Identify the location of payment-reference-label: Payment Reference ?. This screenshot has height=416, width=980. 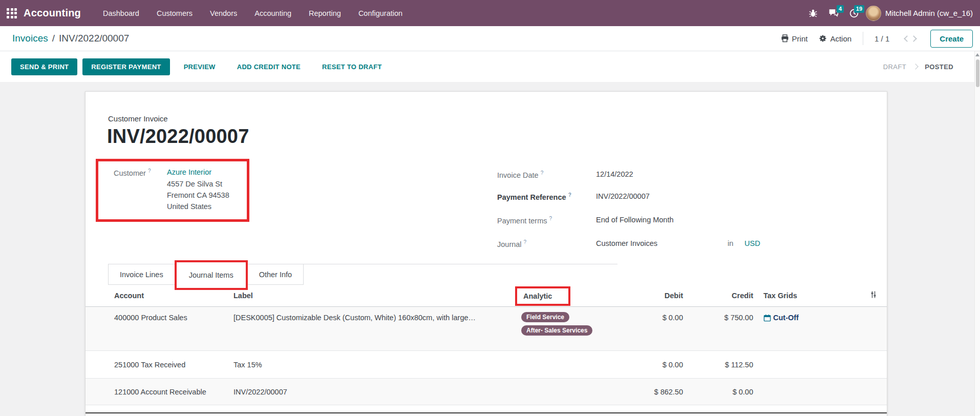
(547, 197).